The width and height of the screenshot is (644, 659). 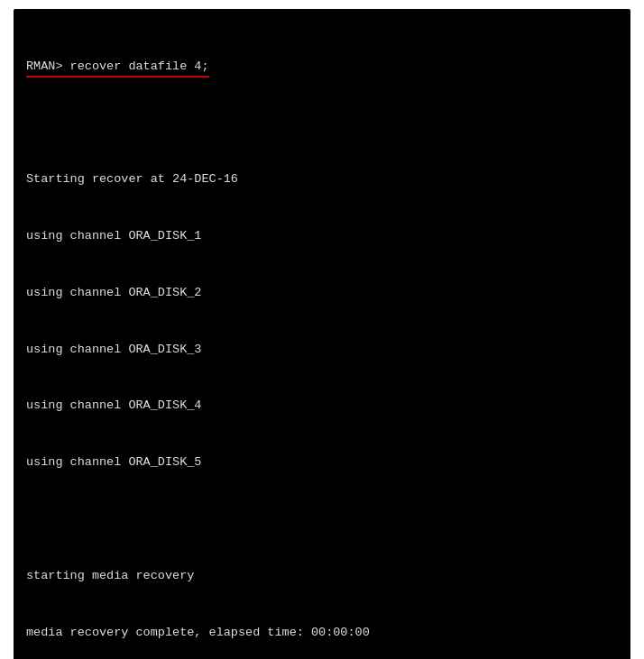 I want to click on terminal-line: using channel ORA_DISK_5, so click(x=322, y=463).